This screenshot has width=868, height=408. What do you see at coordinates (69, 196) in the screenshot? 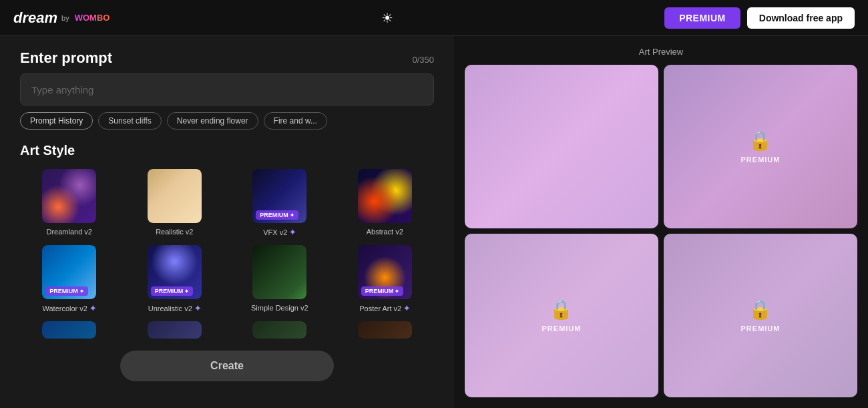
I see `art-bg-dreamland` at bounding box center [69, 196].